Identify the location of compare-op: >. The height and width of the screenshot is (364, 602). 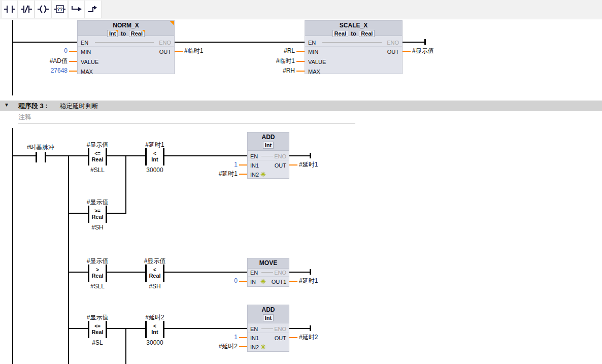
(97, 270).